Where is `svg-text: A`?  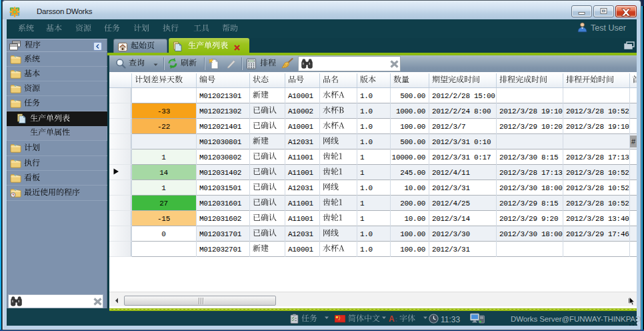 svg-text: A is located at coordinates (392, 319).